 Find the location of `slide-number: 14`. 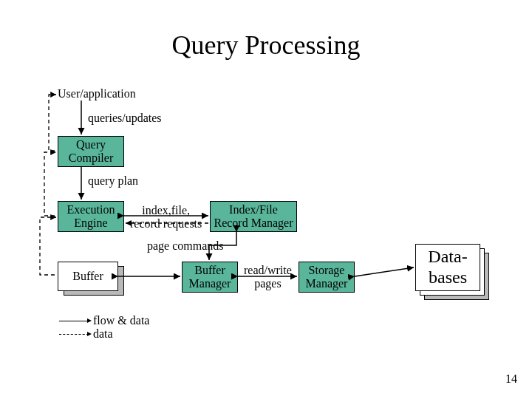

slide-number: 14 is located at coordinates (511, 379).